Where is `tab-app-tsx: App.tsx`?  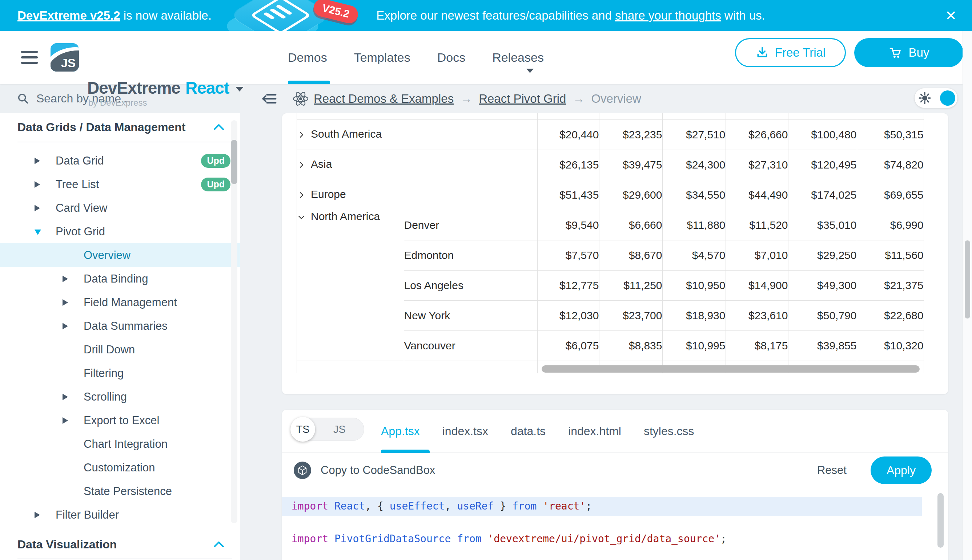 tab-app-tsx: App.tsx is located at coordinates (400, 432).